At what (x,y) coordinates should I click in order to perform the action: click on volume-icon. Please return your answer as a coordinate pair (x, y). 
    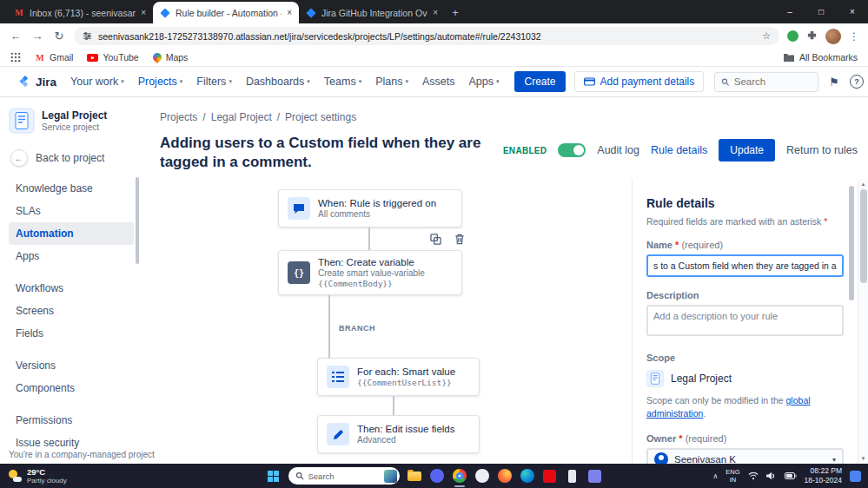
    Looking at the image, I should click on (772, 476).